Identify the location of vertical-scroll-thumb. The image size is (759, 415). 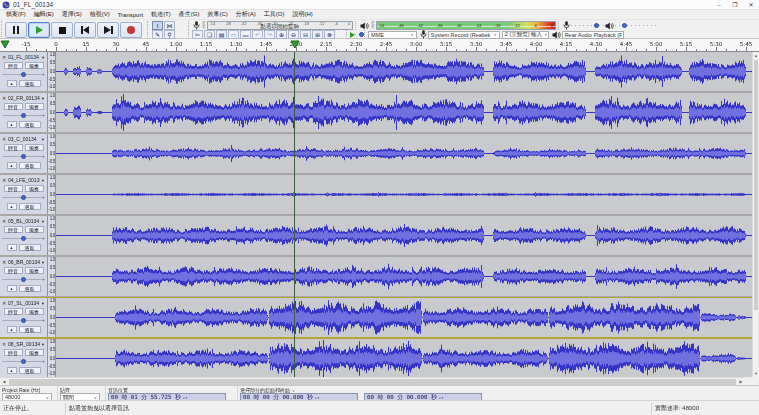
(756, 185).